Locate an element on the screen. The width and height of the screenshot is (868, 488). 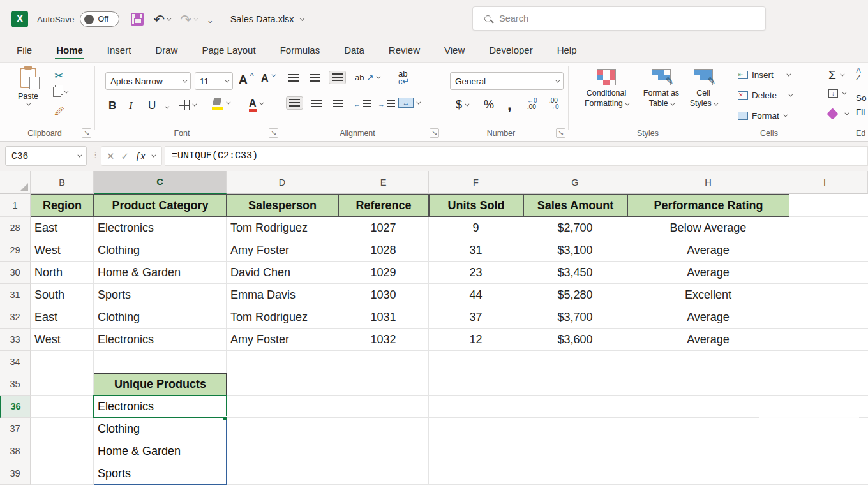
tab-file: File is located at coordinates (24, 50).